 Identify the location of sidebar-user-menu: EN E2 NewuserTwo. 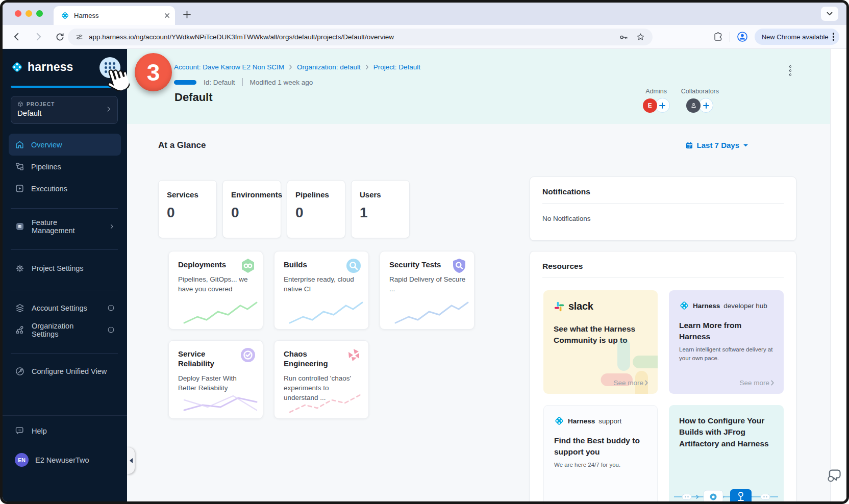
(65, 460).